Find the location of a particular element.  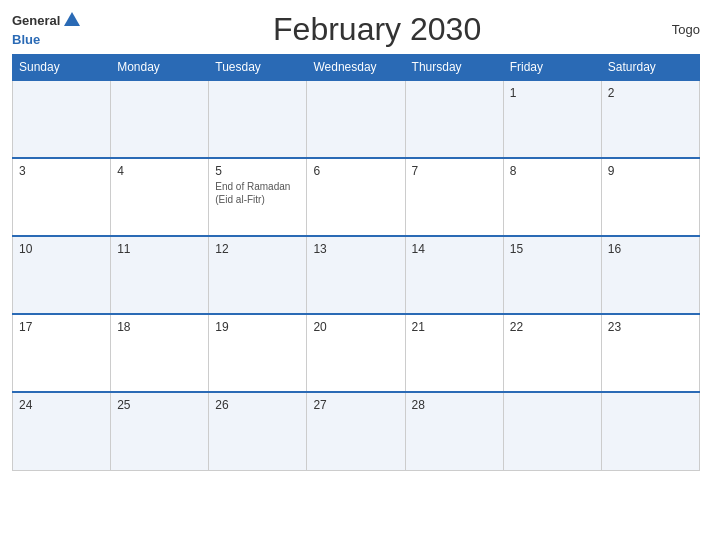

day-number: 2 is located at coordinates (650, 93).